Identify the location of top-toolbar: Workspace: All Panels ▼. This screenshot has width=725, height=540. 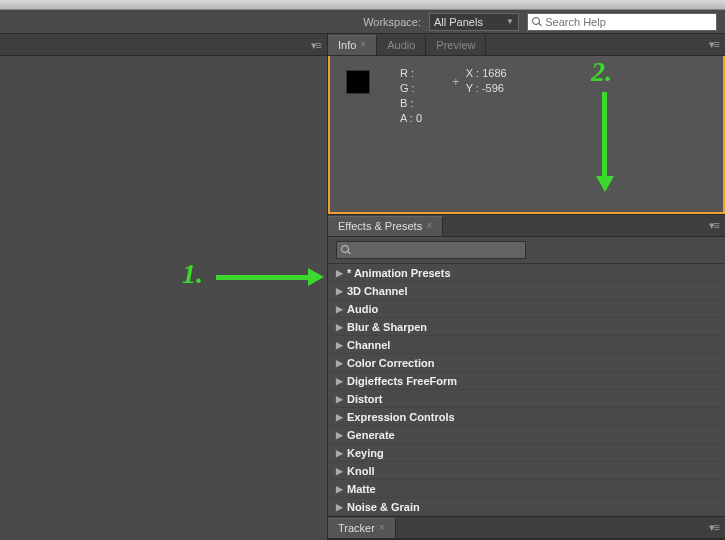
(362, 22).